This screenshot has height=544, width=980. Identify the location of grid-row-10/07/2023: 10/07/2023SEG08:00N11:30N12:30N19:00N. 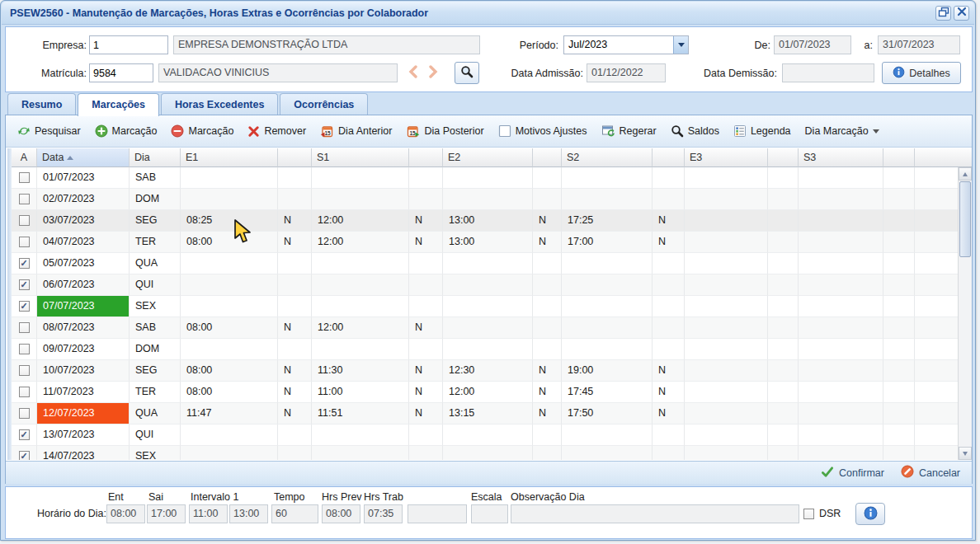
(485, 371).